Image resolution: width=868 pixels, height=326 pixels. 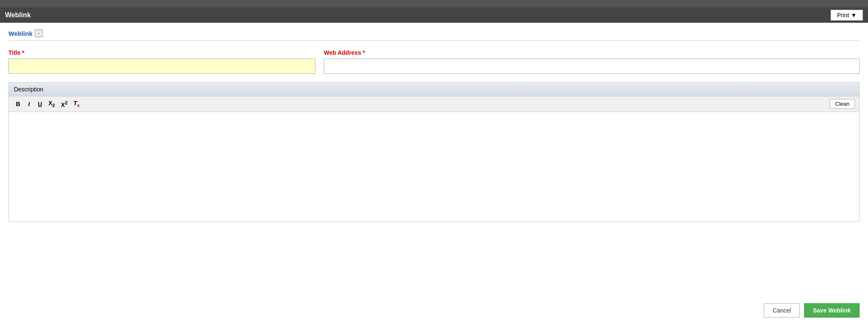 I want to click on superscript-label: X2, so click(x=64, y=104).